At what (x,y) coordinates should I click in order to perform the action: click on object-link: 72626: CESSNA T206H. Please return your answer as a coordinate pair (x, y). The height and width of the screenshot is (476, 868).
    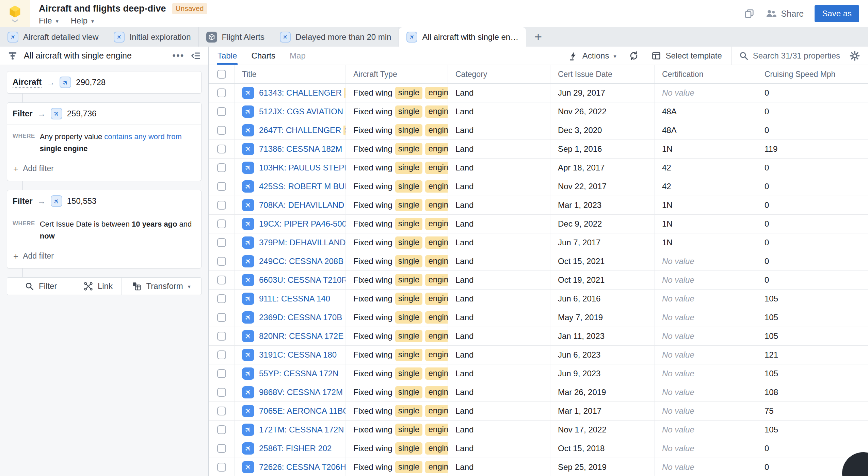
    Looking at the image, I should click on (302, 467).